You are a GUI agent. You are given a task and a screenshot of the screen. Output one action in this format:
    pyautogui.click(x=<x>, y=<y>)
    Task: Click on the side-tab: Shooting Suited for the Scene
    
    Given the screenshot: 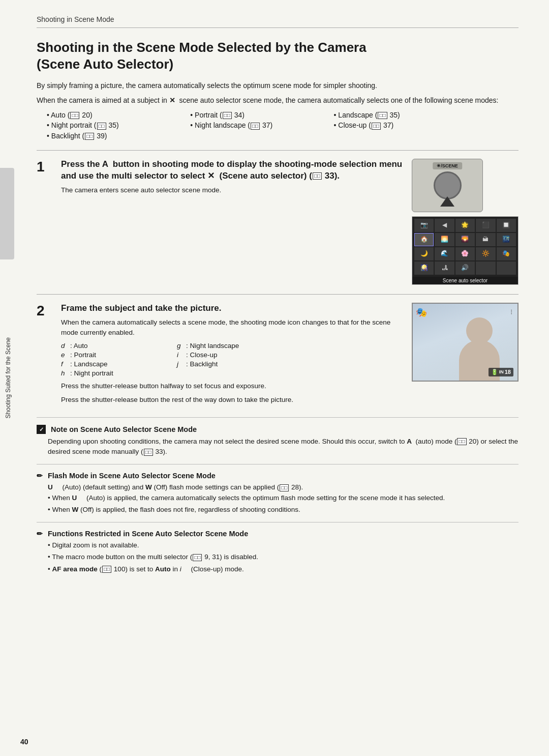 What is the action you would take?
    pyautogui.click(x=8, y=378)
    